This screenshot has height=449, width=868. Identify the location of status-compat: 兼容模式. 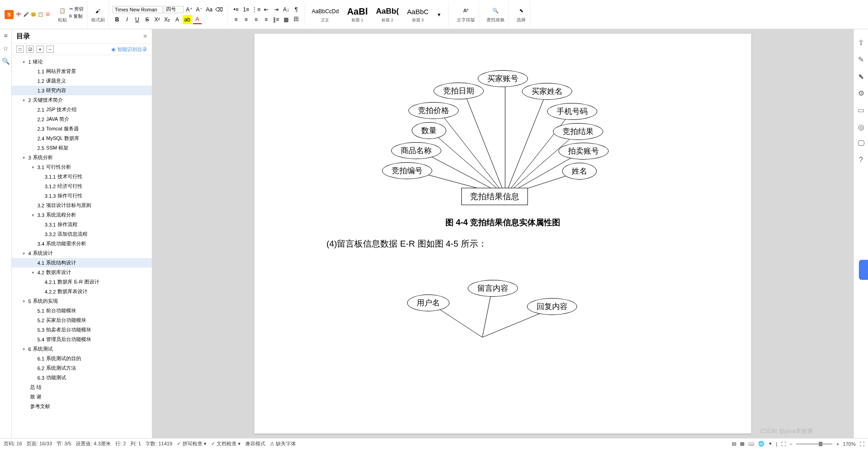
(255, 444).